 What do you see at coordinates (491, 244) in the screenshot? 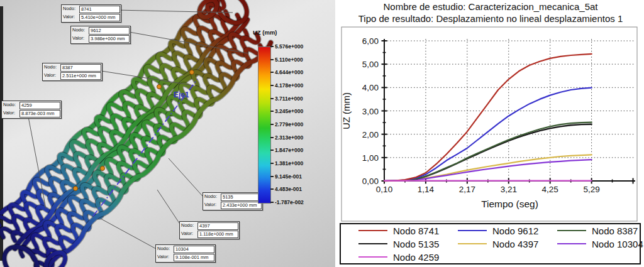
I see `chart-legend: Nodo 8741Nodo 9612Nodo 8387Nodo 5135Nodo…` at bounding box center [491, 244].